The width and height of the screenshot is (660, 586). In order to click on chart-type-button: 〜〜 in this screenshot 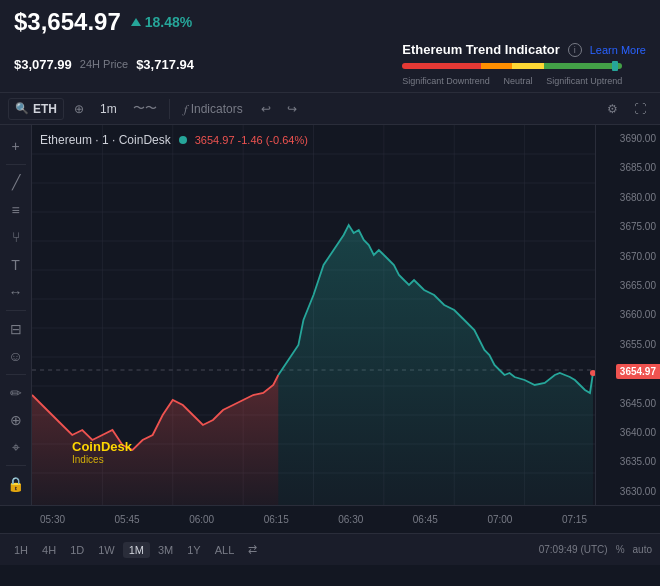, I will do `click(145, 108)`.